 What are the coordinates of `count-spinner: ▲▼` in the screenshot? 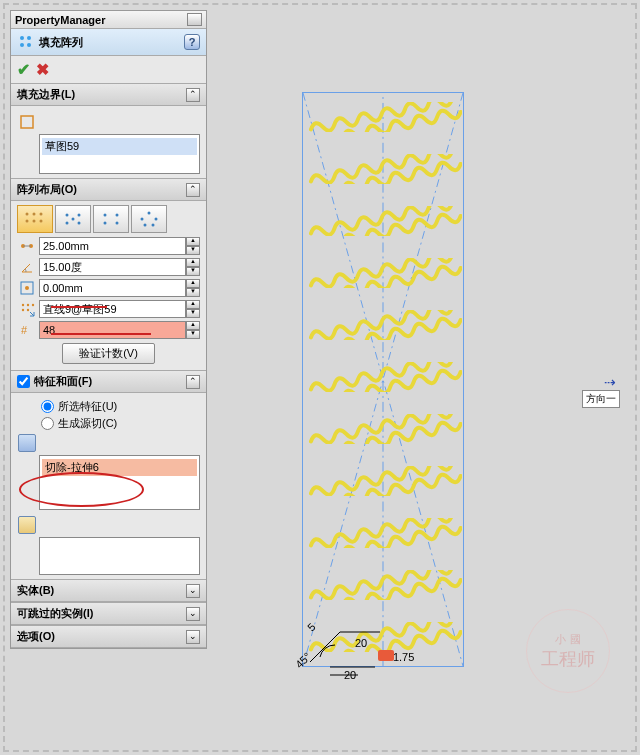 It's located at (193, 330).